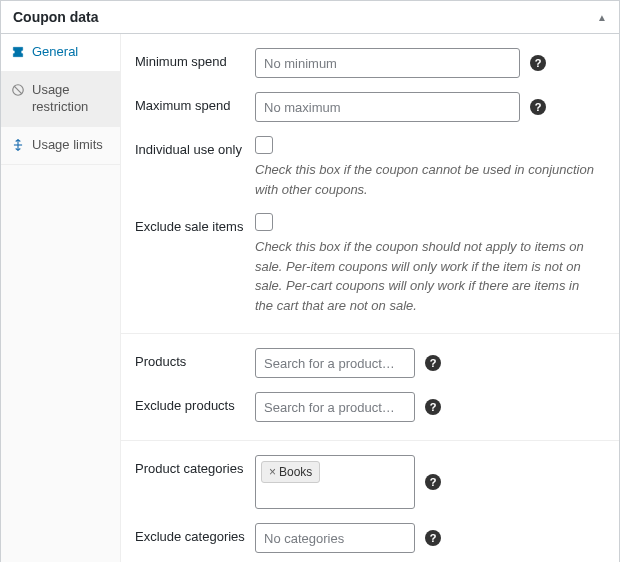  Describe the element at coordinates (290, 472) in the screenshot. I see `category-tag: × Books` at that location.